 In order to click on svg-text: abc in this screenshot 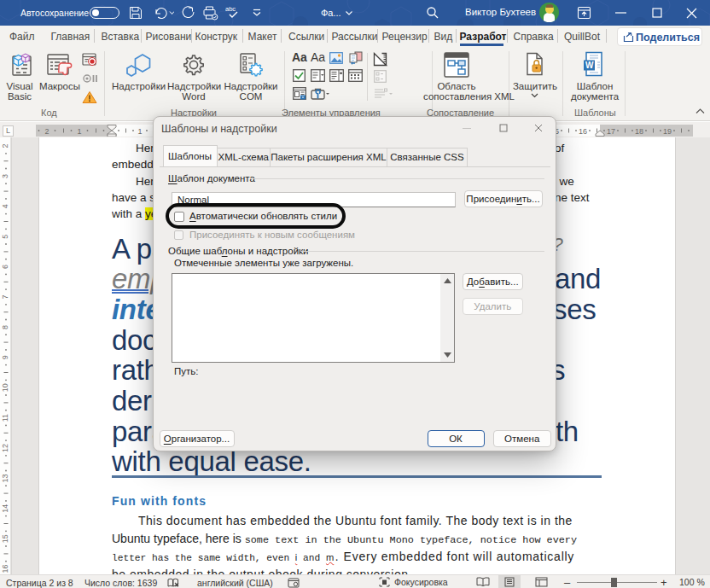, I will do `click(230, 9)`.